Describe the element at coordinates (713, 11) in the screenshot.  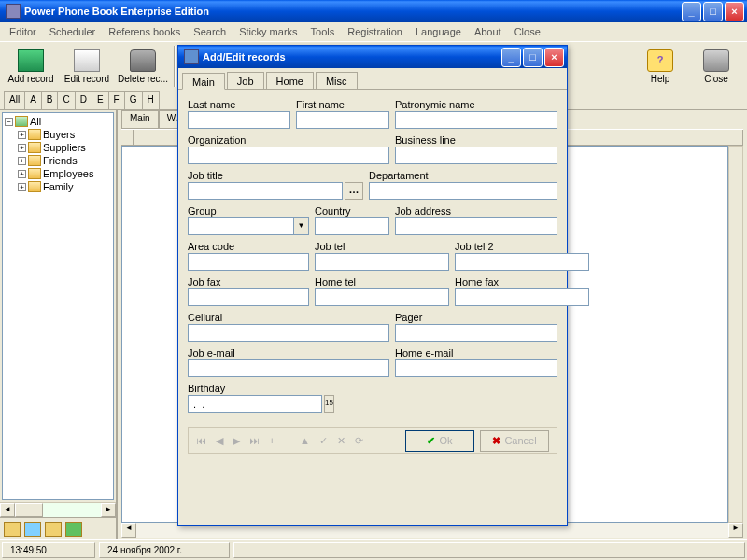
I see `maximize-button: □` at that location.